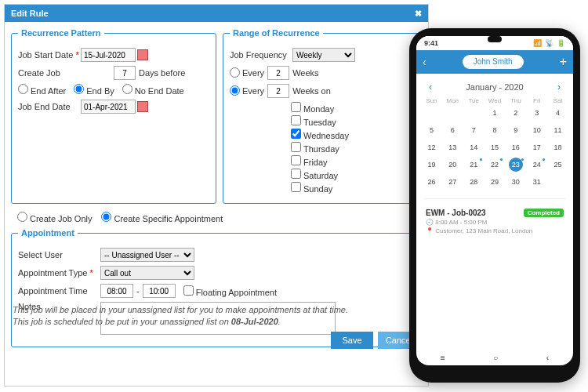  Describe the element at coordinates (431, 147) in the screenshot. I see `calendar-day: 12` at that location.